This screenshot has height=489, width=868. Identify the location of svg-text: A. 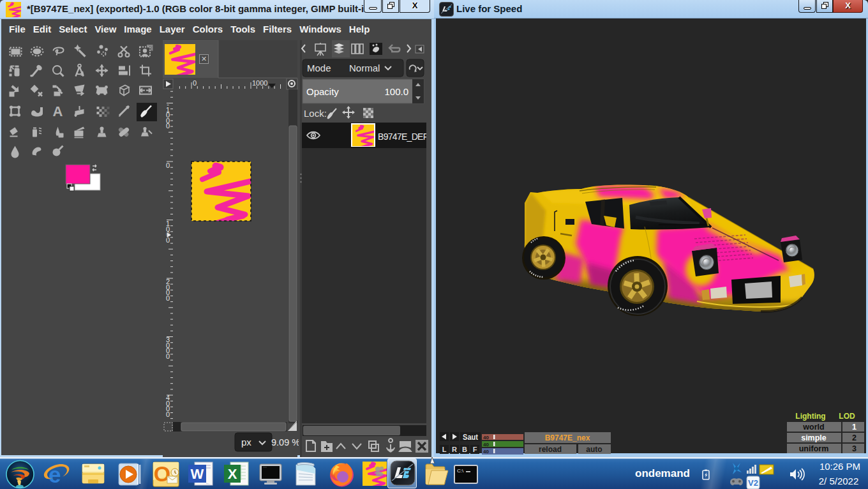
(58, 111).